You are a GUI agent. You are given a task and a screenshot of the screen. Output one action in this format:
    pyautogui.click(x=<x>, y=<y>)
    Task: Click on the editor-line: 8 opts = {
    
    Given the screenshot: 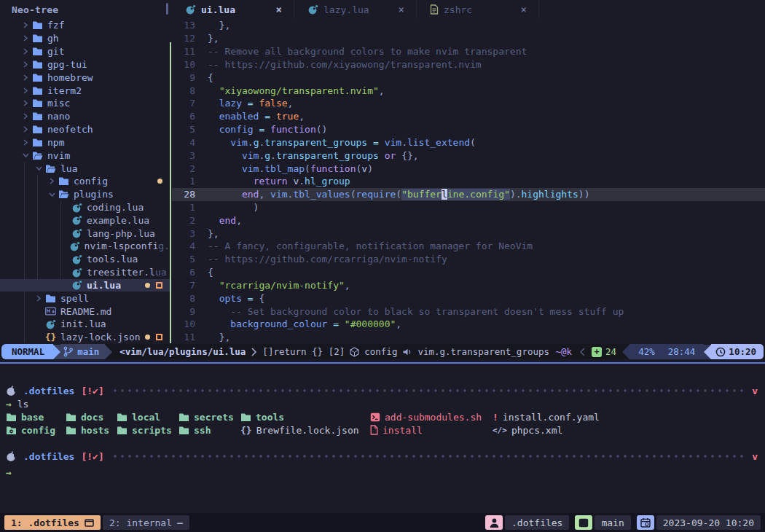 What is the action you would take?
    pyautogui.click(x=468, y=298)
    